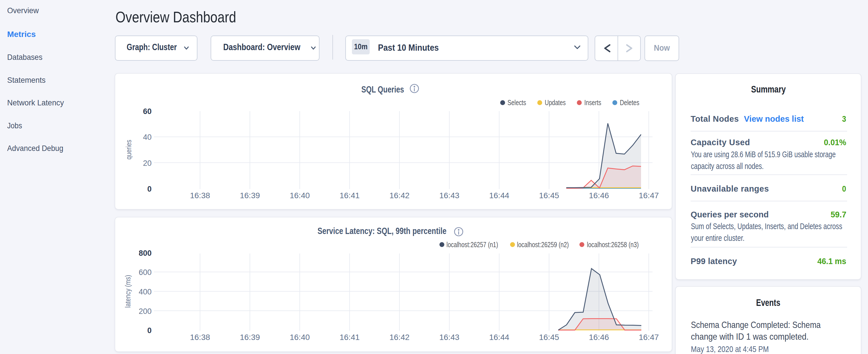  Describe the element at coordinates (517, 102) in the screenshot. I see `svg-text: Selects` at that location.